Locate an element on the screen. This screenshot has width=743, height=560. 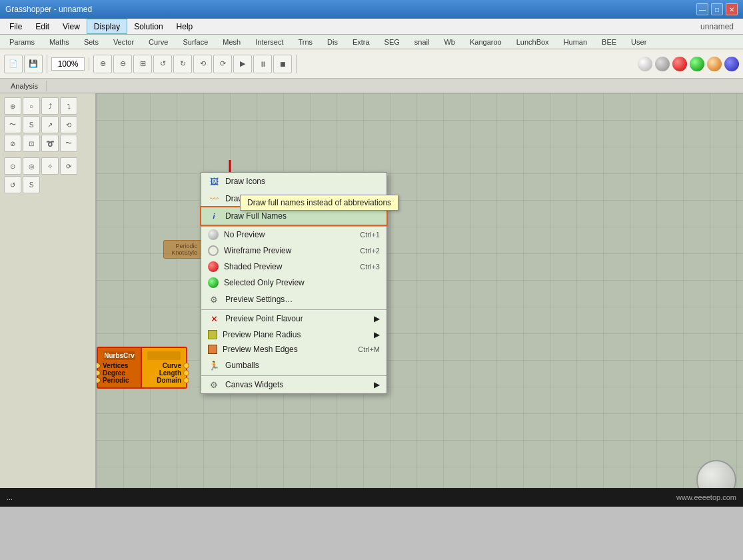
nurbs-node: NurbsCrv Vertices Degree Periodic is located at coordinates (142, 368).